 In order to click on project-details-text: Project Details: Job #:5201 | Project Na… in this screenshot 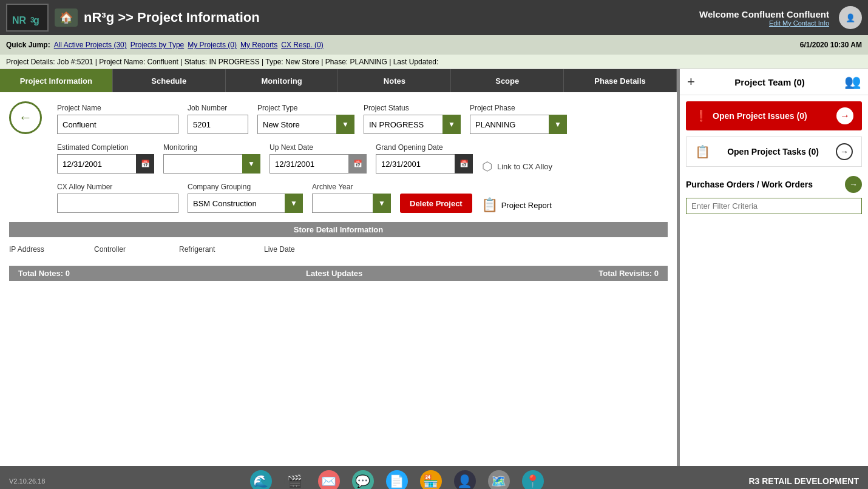, I will do `click(222, 62)`.